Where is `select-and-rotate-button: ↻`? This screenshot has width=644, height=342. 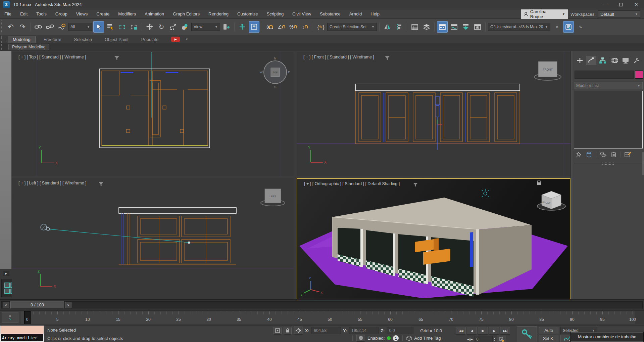
select-and-rotate-button: ↻ is located at coordinates (161, 27).